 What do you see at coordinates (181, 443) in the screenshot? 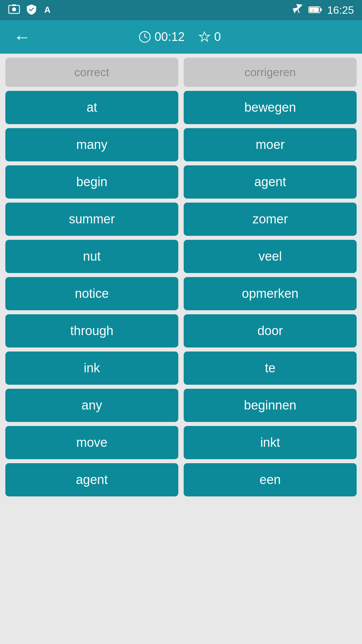
I see `word-row: moveinkt` at bounding box center [181, 443].